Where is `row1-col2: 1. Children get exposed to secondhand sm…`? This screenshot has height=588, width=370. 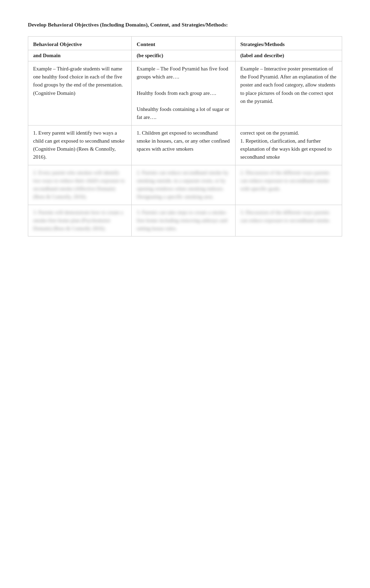
row1-col2: 1. Children get exposed to secondhand sm… is located at coordinates (183, 145).